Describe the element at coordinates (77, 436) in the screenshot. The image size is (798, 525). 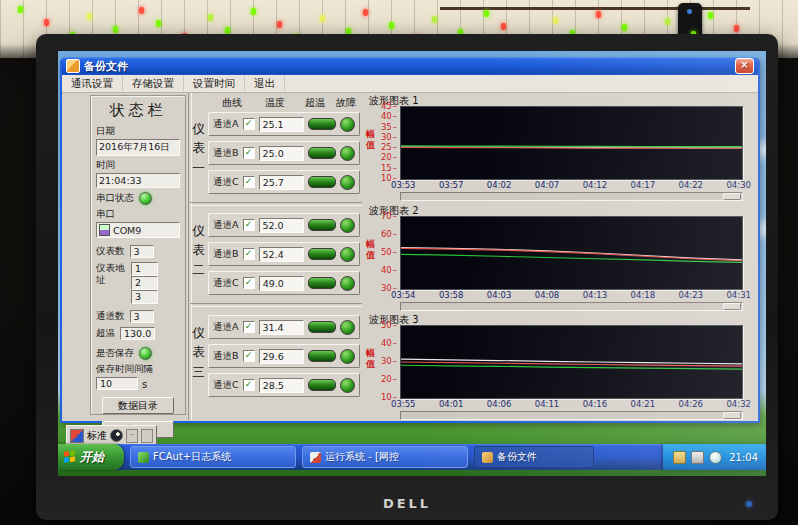
I see `ime-icon` at that location.